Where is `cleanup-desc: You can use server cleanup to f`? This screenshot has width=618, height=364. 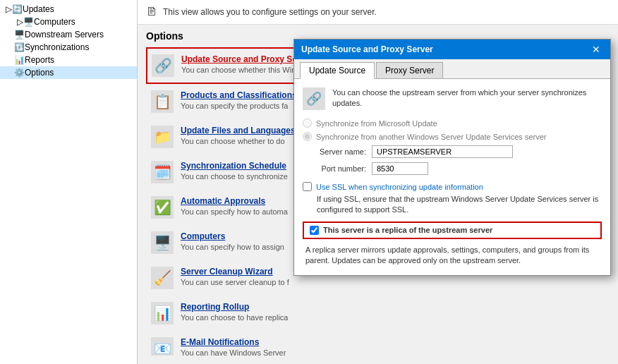 cleanup-desc: You can use server cleanup to f is located at coordinates (392, 282).